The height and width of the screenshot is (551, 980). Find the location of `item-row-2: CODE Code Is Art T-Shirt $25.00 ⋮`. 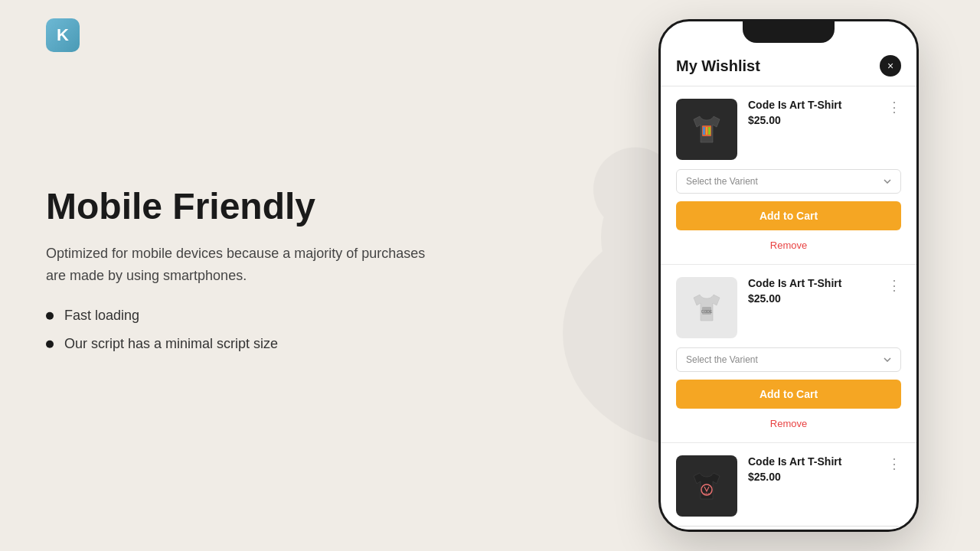

item-row-2: CODE Code Is Art T-Shirt $25.00 ⋮ is located at coordinates (789, 308).